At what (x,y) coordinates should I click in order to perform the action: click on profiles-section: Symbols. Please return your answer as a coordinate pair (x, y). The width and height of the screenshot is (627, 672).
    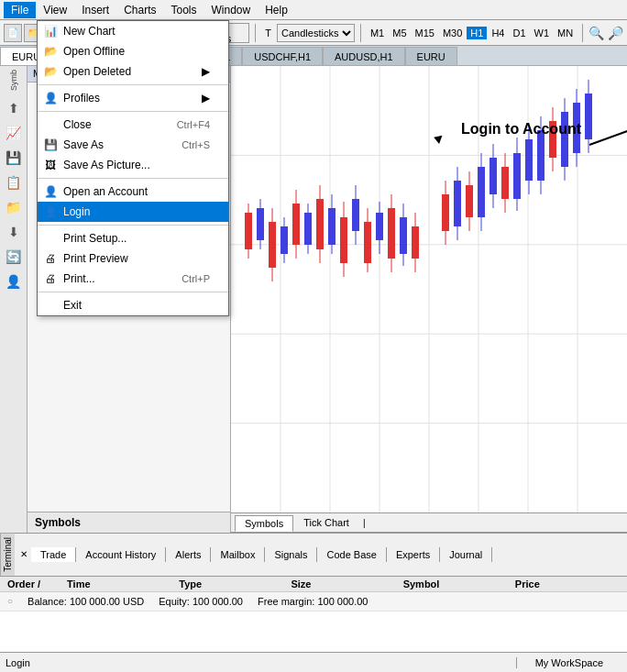
    Looking at the image, I should click on (128, 523).